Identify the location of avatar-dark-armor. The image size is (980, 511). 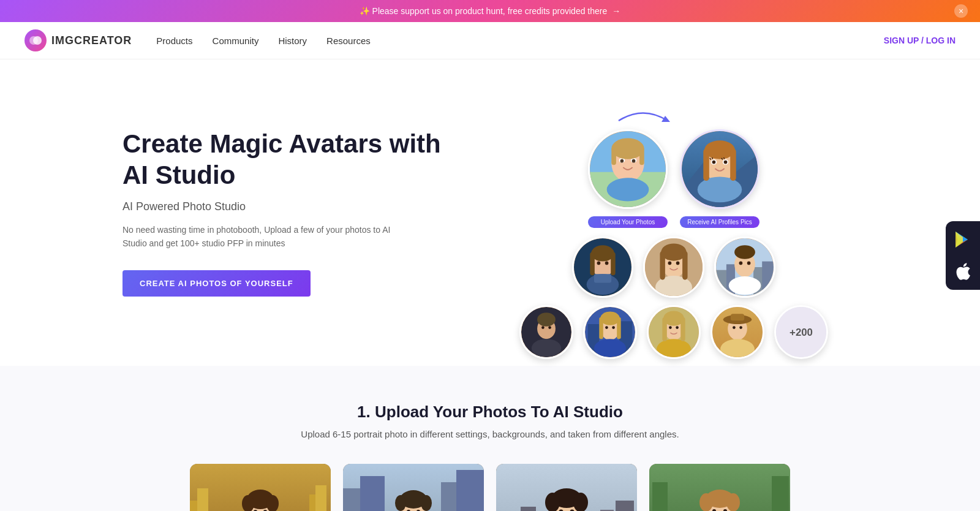
(546, 332).